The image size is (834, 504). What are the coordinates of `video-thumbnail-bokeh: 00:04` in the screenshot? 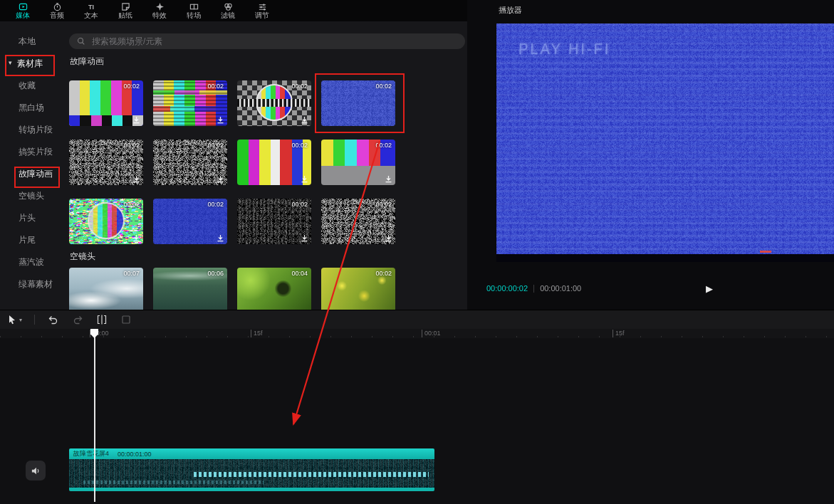 It's located at (274, 289).